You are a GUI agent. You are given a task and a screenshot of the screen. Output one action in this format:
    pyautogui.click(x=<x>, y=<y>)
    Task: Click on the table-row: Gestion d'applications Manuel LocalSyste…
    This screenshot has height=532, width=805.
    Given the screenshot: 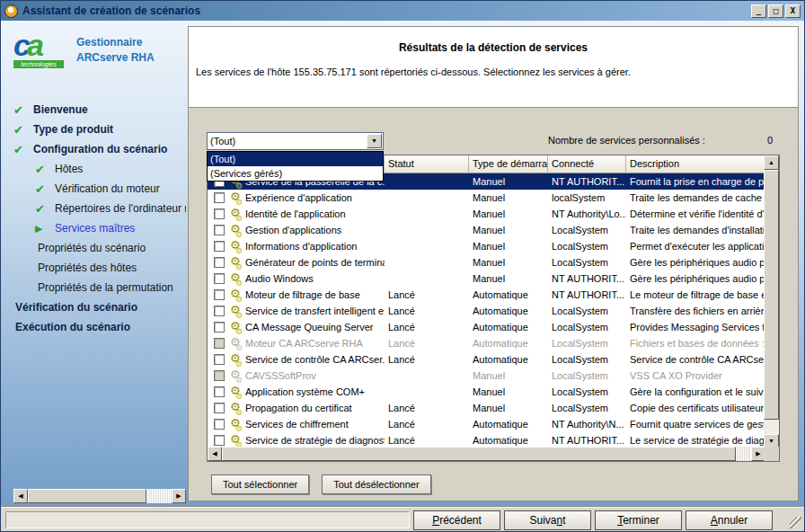 What is the action you would take?
    pyautogui.click(x=486, y=230)
    